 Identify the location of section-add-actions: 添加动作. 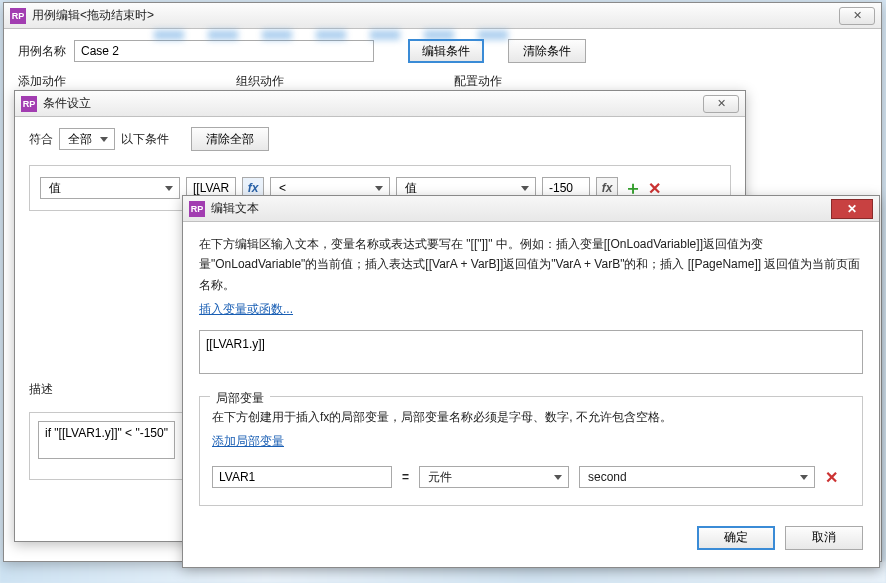
(42, 82).